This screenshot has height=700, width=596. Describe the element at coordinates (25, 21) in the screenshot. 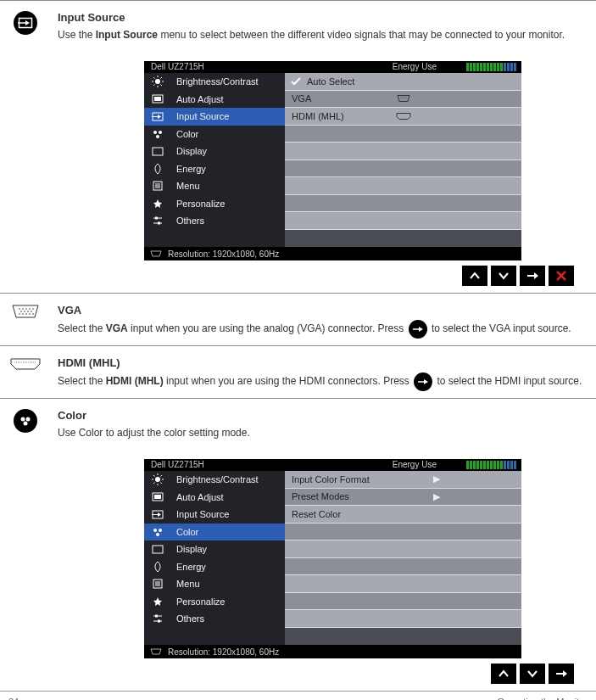

I see `left-icon-cell` at that location.